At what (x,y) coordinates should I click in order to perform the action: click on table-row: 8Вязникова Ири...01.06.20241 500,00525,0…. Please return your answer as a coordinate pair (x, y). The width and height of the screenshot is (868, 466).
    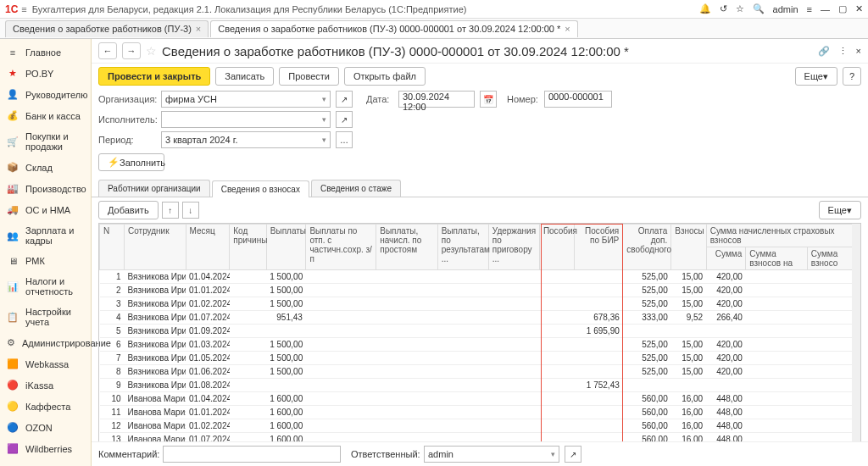
    Looking at the image, I should click on (480, 372).